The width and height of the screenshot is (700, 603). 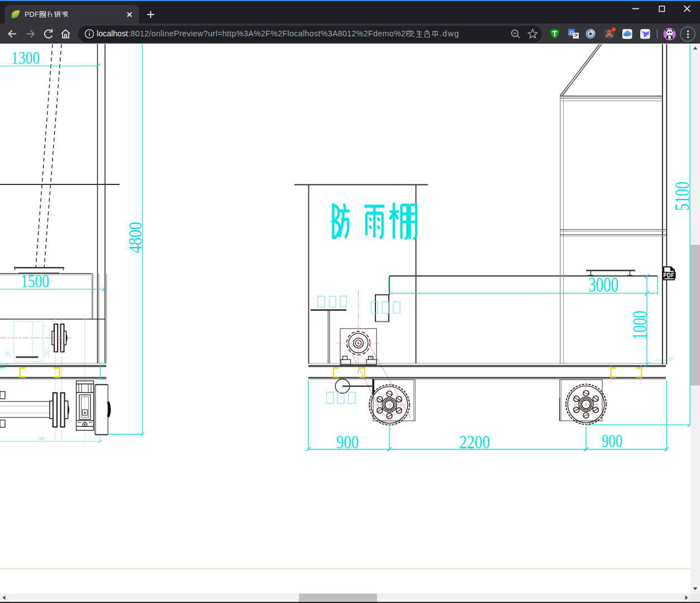 I want to click on svg-text: 5100, so click(x=682, y=196).